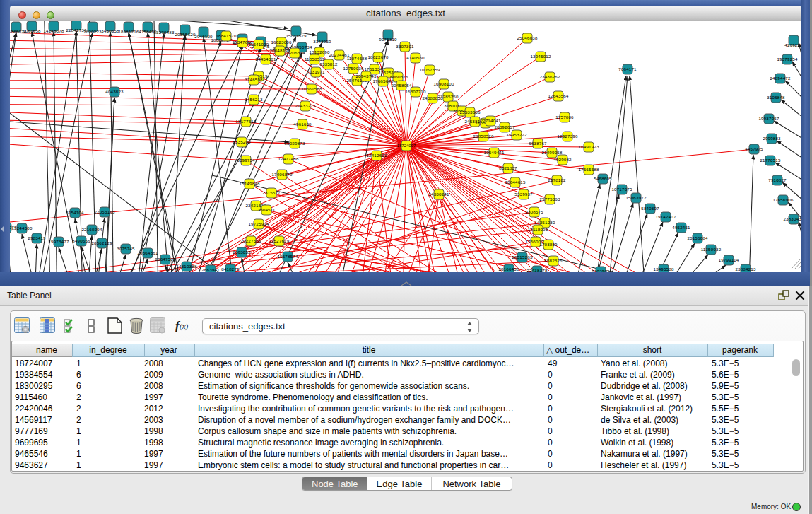 The image size is (812, 514). What do you see at coordinates (54, 31) in the screenshot?
I see `svg-text: 14248078` at bounding box center [54, 31].